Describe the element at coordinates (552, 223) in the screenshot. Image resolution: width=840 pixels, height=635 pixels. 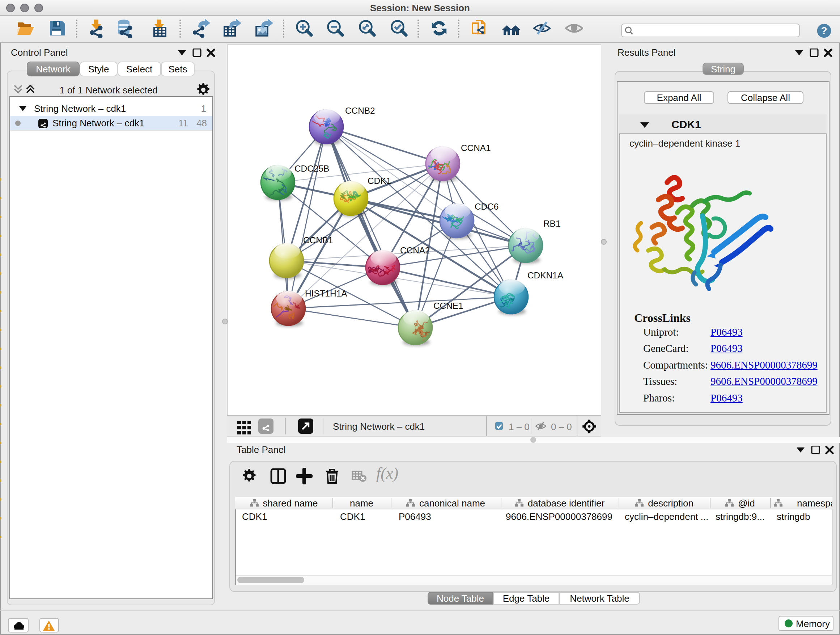
I see `svg-text: RB1` at that location.